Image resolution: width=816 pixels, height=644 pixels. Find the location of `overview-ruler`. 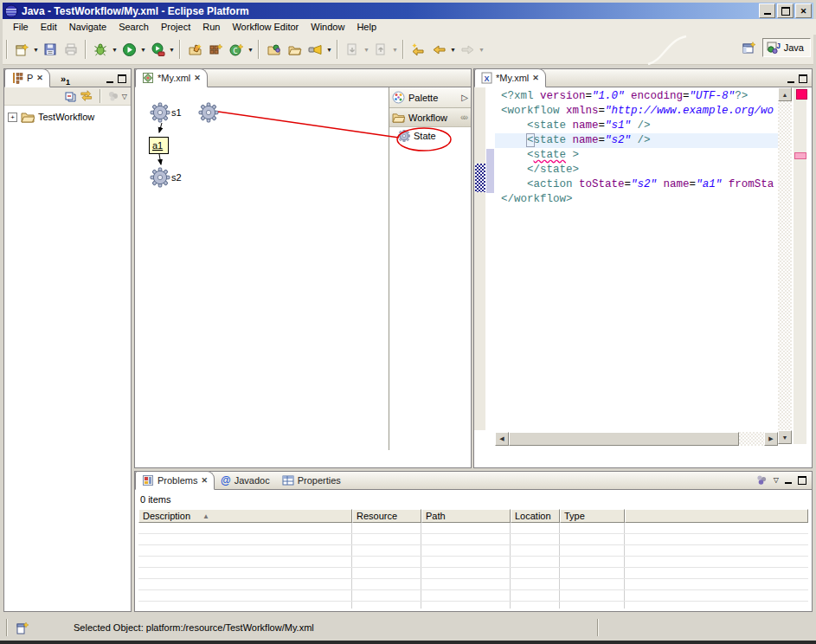

overview-ruler is located at coordinates (800, 266).